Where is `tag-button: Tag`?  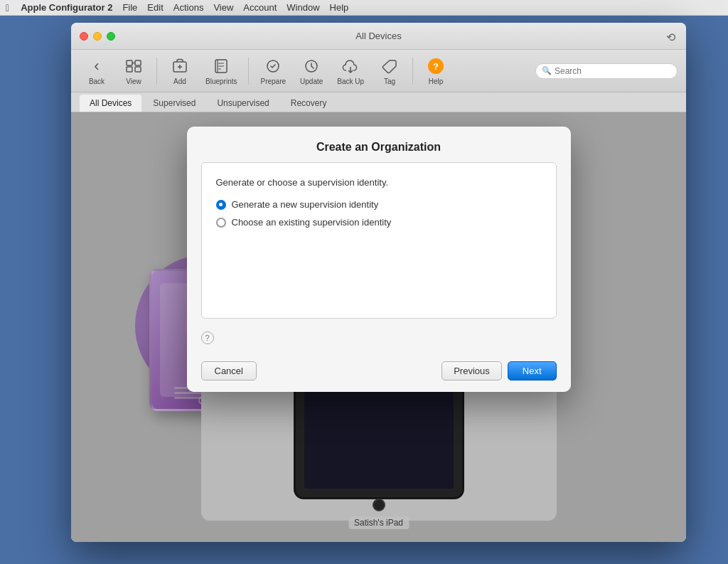 tag-button: Tag is located at coordinates (390, 71).